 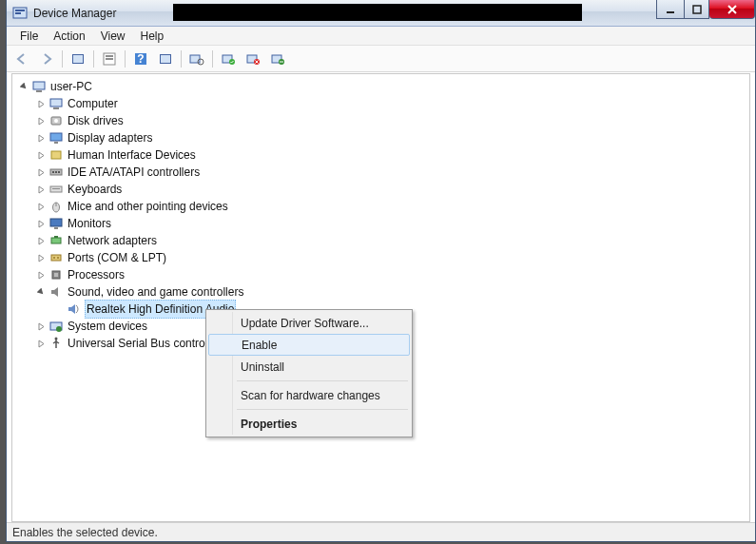 What do you see at coordinates (113, 36) in the screenshot?
I see `menu-view: View` at bounding box center [113, 36].